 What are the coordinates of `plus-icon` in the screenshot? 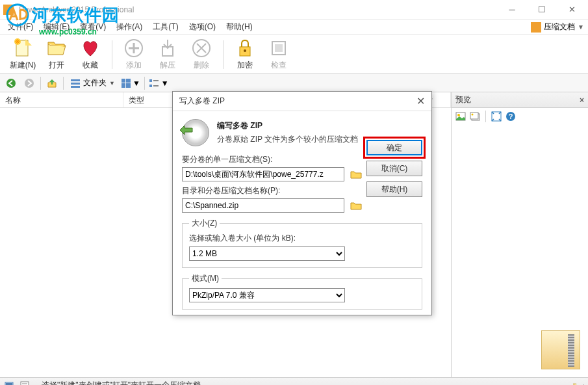 It's located at (134, 48).